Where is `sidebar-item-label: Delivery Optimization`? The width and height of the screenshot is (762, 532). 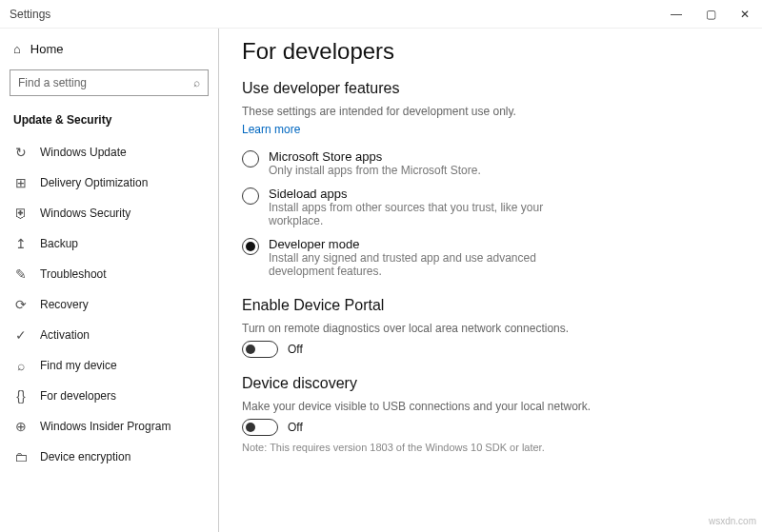
sidebar-item-label: Delivery Optimization is located at coordinates (93, 183).